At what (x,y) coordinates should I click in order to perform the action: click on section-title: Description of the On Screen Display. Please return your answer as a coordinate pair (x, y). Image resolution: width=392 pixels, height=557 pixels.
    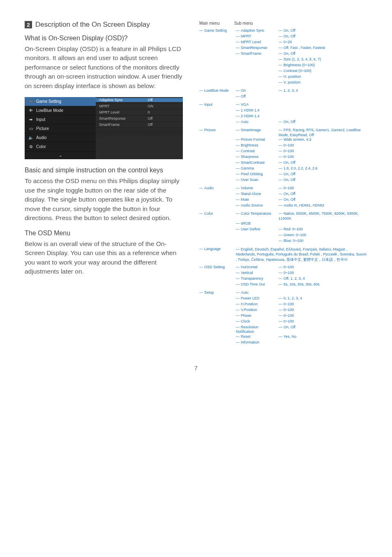
    Looking at the image, I should click on (93, 25).